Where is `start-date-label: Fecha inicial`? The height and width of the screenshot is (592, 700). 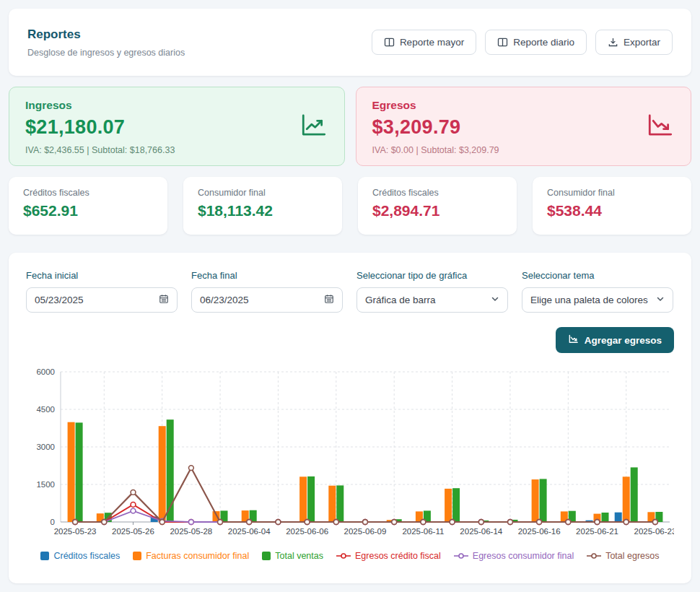 start-date-label: Fecha inicial is located at coordinates (102, 276).